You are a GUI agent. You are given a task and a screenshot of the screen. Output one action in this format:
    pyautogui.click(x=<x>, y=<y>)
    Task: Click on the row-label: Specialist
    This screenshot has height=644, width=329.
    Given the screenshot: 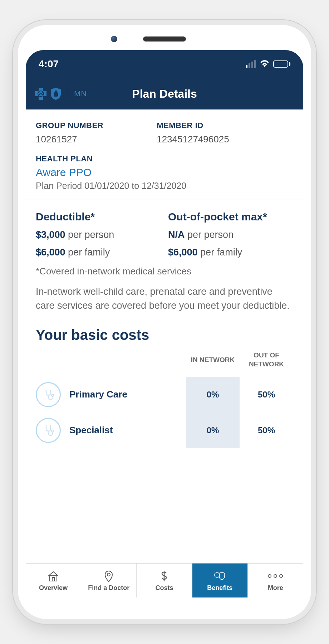 What is the action you would take?
    pyautogui.click(x=125, y=430)
    